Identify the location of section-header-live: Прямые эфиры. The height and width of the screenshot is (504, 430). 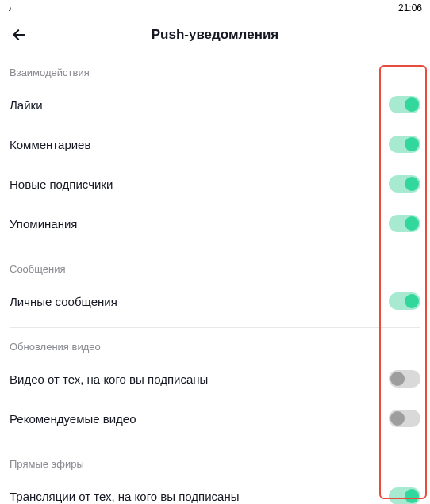
(215, 461).